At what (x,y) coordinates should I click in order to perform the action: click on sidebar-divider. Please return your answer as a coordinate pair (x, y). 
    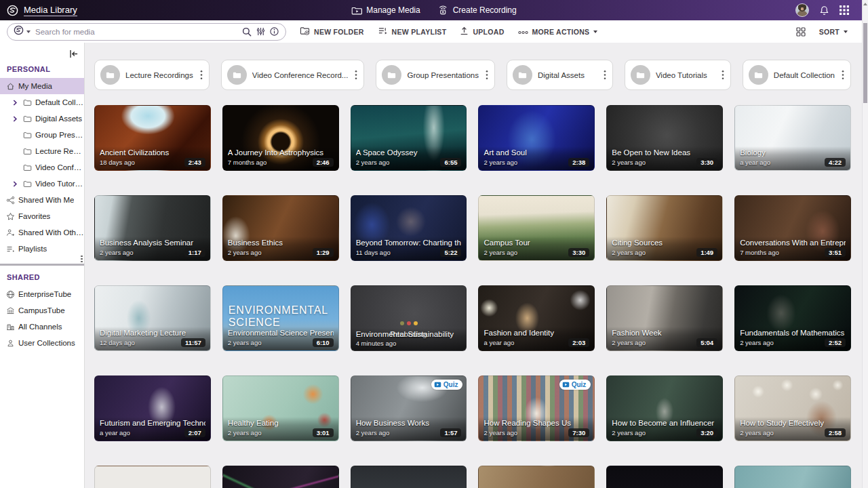
    Looking at the image, I should click on (42, 264).